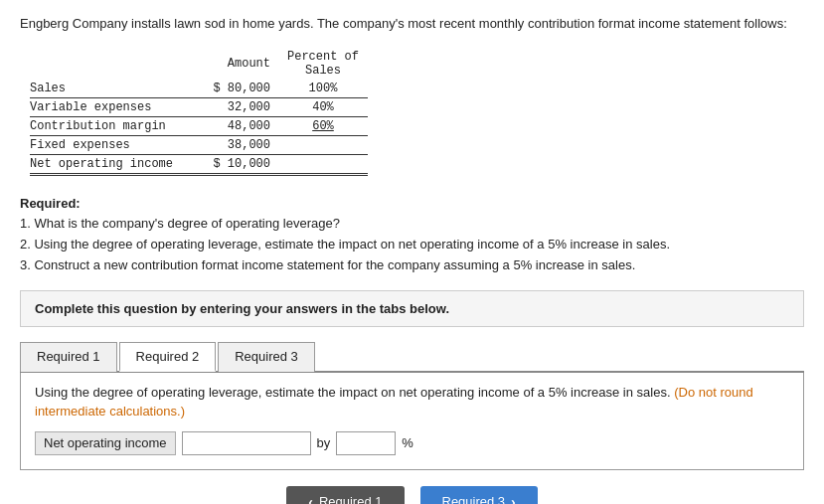 The image size is (824, 504). Describe the element at coordinates (324, 443) in the screenshot. I see `by-label: by` at that location.